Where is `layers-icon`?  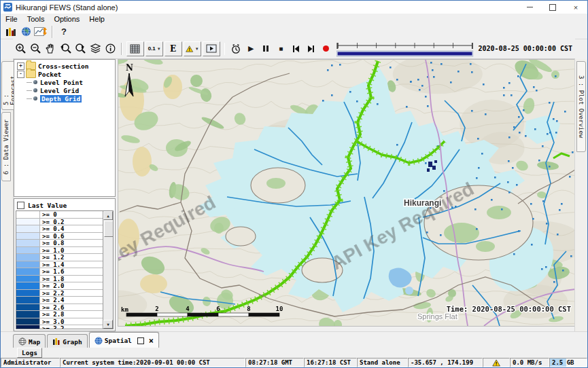 layers-icon is located at coordinates (95, 49).